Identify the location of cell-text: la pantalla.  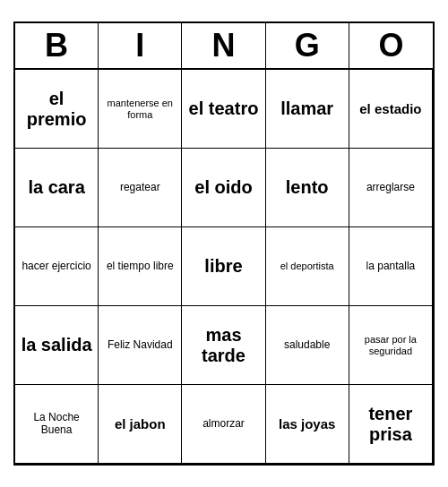
(391, 267).